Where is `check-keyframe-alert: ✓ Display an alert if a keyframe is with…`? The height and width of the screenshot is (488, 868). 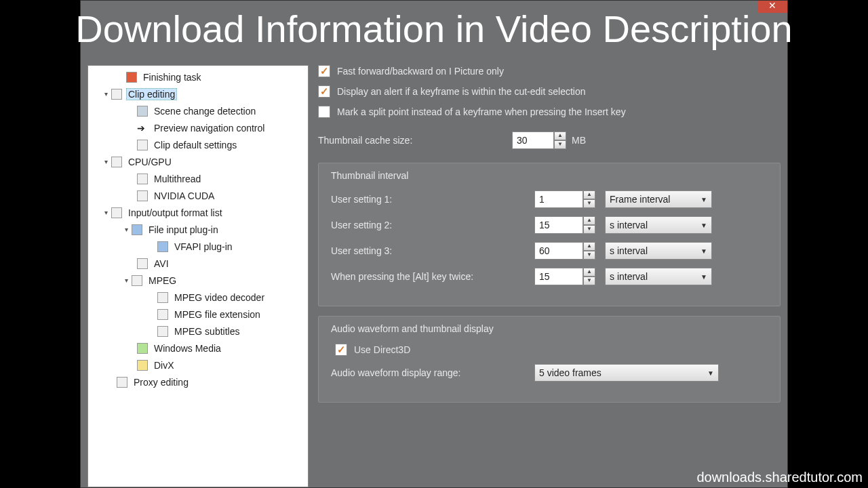 check-keyframe-alert: ✓ Display an alert if a keyframe is with… is located at coordinates (549, 92).